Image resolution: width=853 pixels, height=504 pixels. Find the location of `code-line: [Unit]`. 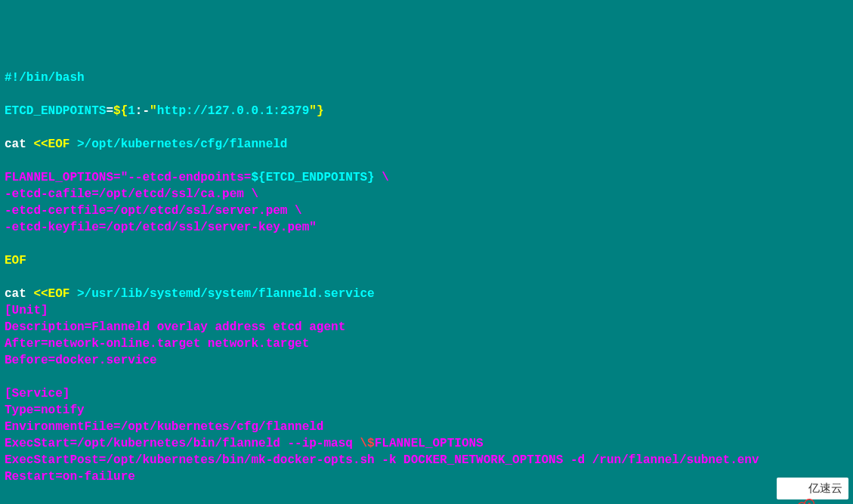

code-line: [Unit] is located at coordinates (426, 311).